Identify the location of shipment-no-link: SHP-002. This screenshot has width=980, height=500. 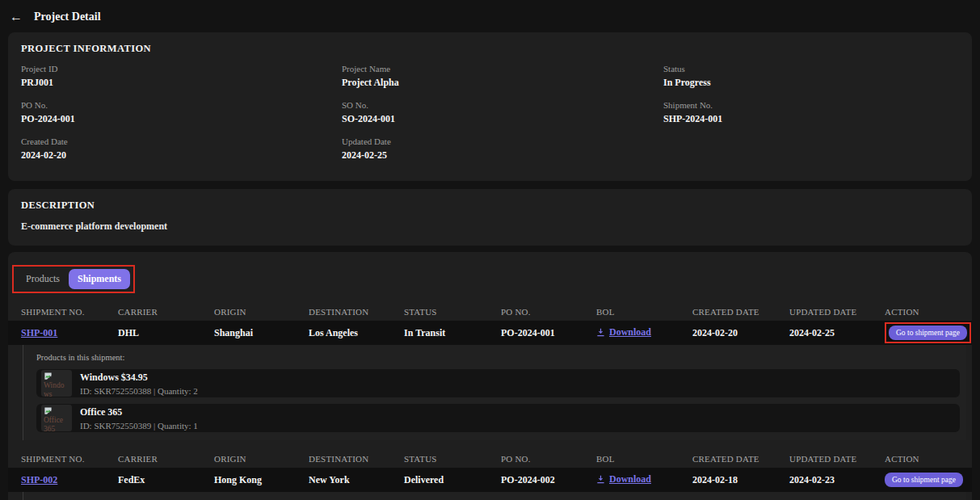
(39, 480).